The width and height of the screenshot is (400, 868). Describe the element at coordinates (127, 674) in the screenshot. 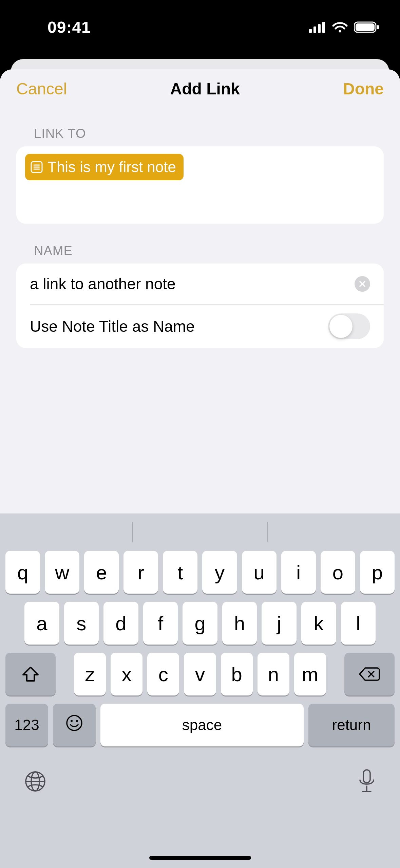

I see `key-x: x` at that location.